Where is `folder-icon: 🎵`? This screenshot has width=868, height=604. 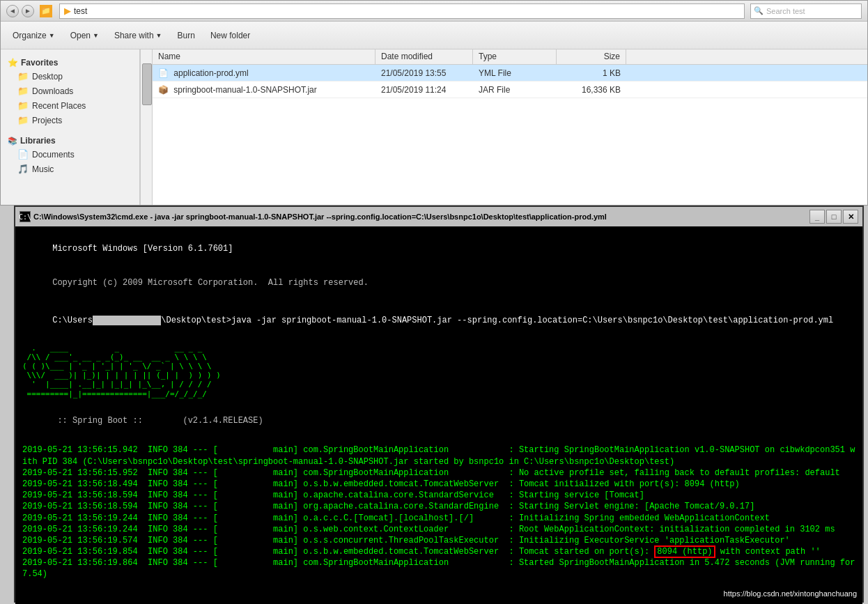 folder-icon: 🎵 is located at coordinates (23, 169).